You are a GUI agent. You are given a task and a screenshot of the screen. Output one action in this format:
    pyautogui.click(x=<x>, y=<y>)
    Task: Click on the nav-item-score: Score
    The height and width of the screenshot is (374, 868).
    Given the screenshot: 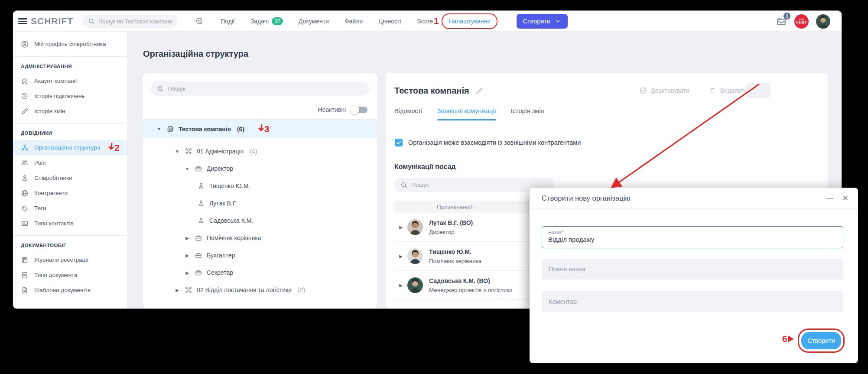 What is the action you would take?
    pyautogui.click(x=425, y=21)
    